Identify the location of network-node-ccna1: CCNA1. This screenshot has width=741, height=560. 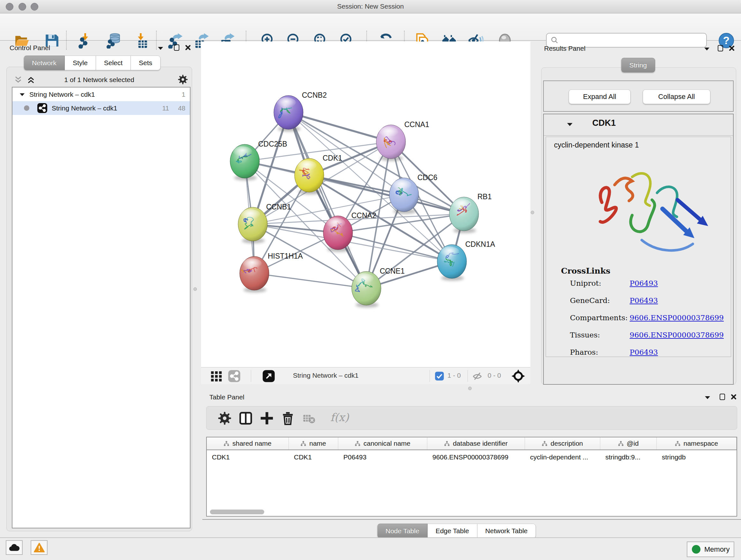
(403, 141).